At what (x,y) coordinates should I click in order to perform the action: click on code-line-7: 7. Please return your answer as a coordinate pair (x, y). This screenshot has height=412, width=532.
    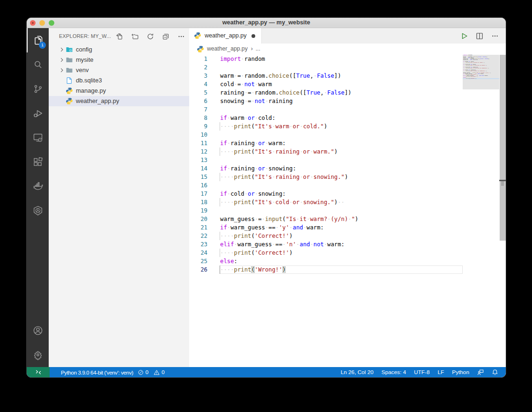
    Looking at the image, I should click on (347, 110).